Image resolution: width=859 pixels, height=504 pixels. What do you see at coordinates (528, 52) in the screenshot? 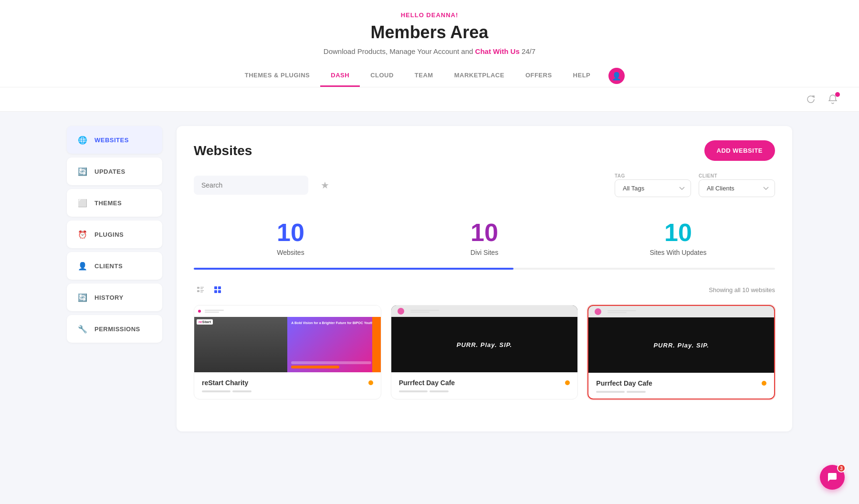
I see `subtitle-after: 24/7` at bounding box center [528, 52].